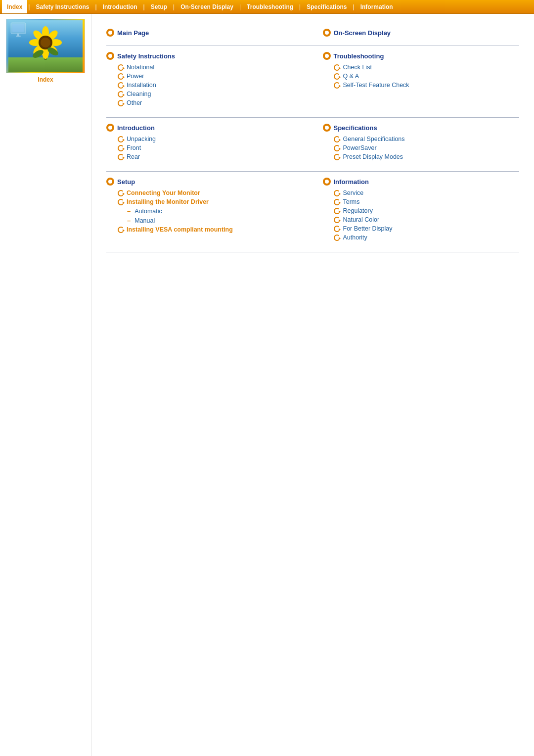  What do you see at coordinates (205, 85) in the screenshot?
I see `safety-sub-items: Notational Power Installation Cleaning` at bounding box center [205, 85].